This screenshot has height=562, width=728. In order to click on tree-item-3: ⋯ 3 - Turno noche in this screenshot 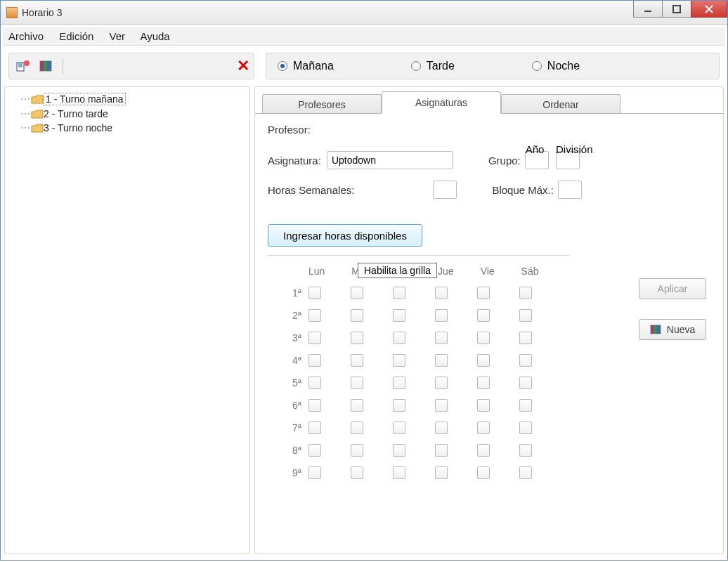, I will do `click(127, 128)`.